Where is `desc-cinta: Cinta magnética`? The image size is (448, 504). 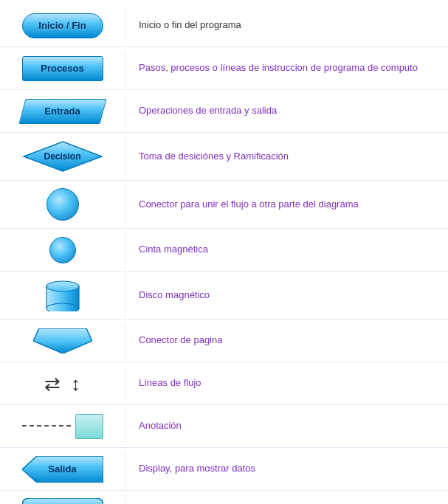
desc-cinta: Cinta magnética is located at coordinates (286, 249).